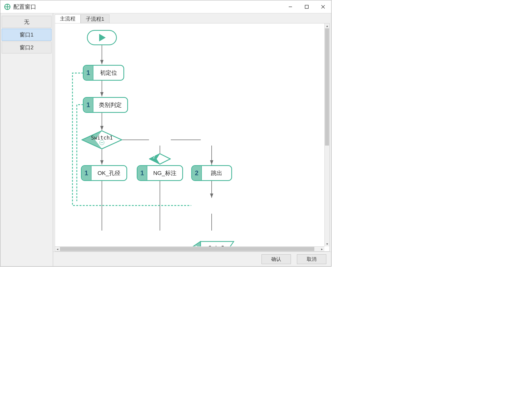 The image size is (523, 420). Describe the element at coordinates (102, 140) in the screenshot. I see `node-switch1: Switch1 −` at that location.